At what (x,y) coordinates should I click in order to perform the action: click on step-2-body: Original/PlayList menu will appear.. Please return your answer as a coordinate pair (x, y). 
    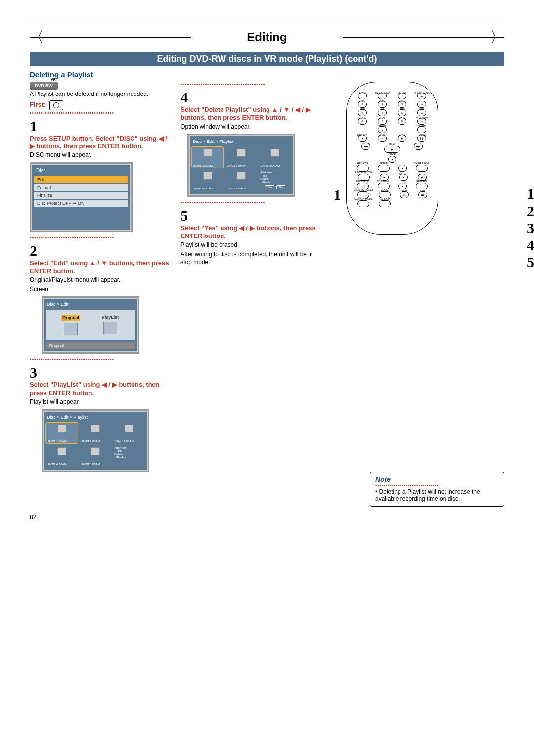
    Looking at the image, I should click on (100, 280).